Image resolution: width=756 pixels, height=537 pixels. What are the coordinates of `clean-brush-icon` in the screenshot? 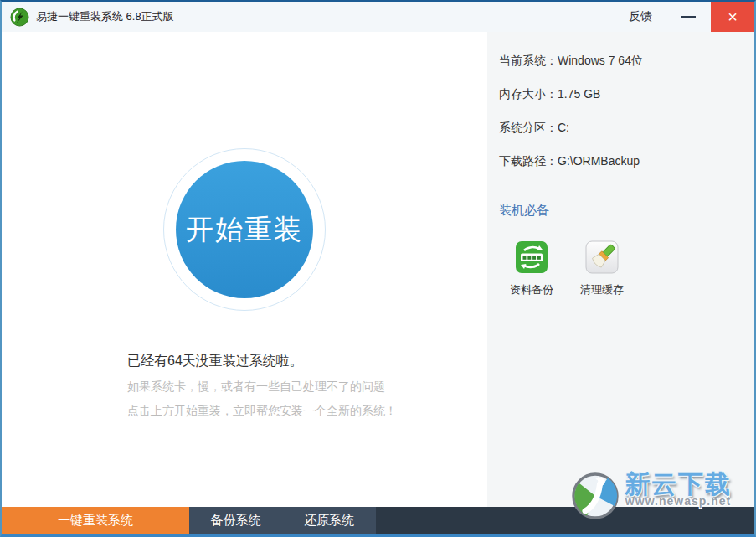 It's located at (602, 257).